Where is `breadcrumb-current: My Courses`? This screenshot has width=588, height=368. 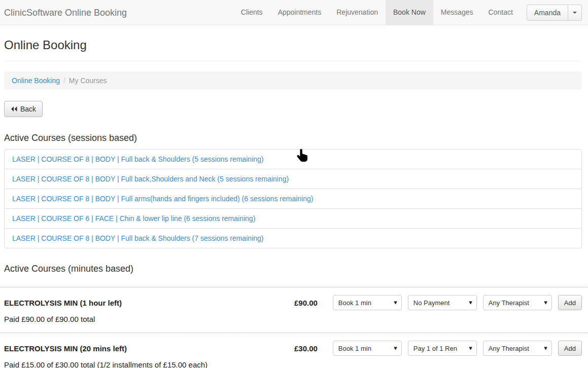 breadcrumb-current: My Courses is located at coordinates (88, 81).